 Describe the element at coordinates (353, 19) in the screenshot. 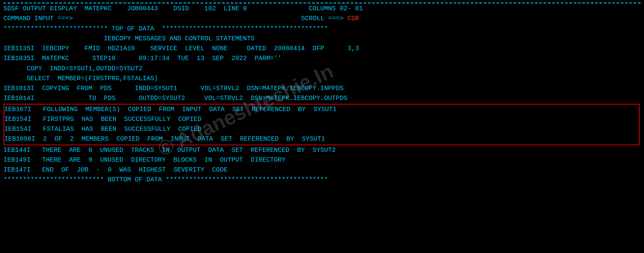

I see `scroll-value: CSR` at that location.